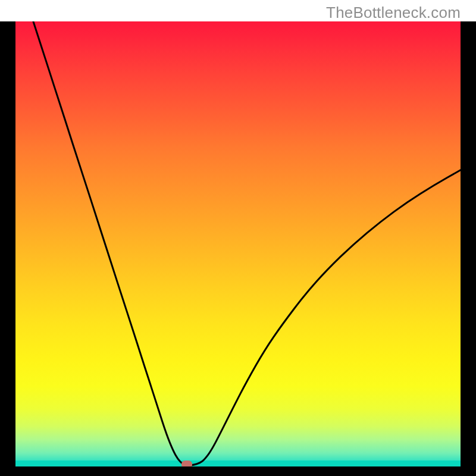 The image size is (476, 476). I want to click on watermark-text: TheBottleneck.com, so click(393, 13).